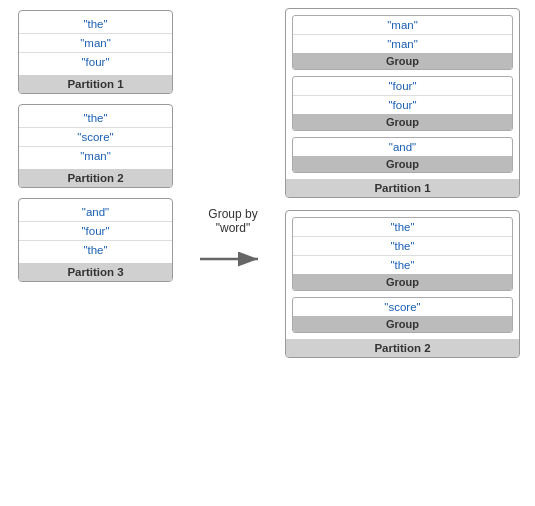 This screenshot has width=535, height=506. What do you see at coordinates (96, 212) in the screenshot?
I see `left-partition-item: "and"` at bounding box center [96, 212].